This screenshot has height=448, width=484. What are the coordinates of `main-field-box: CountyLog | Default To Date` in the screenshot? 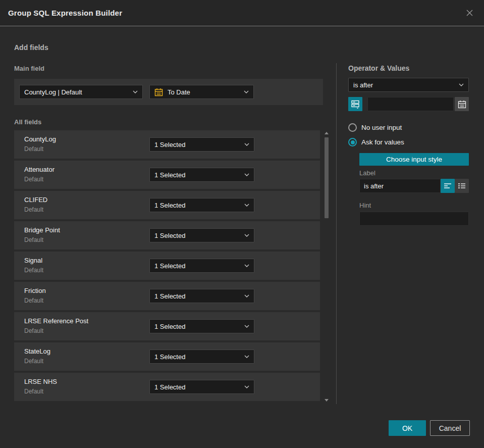 It's located at (169, 92).